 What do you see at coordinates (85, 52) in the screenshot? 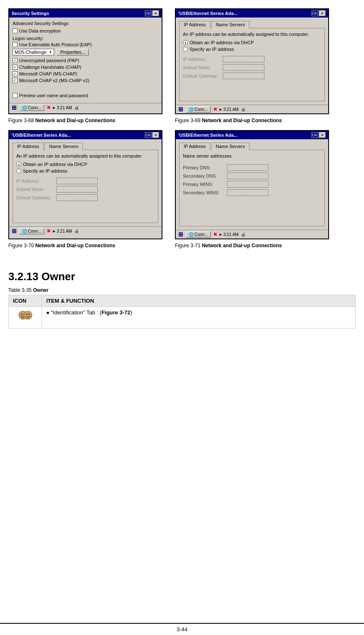
I see `dropdown-row: MD5-Challenge ▼ Properties...` at bounding box center [85, 52].